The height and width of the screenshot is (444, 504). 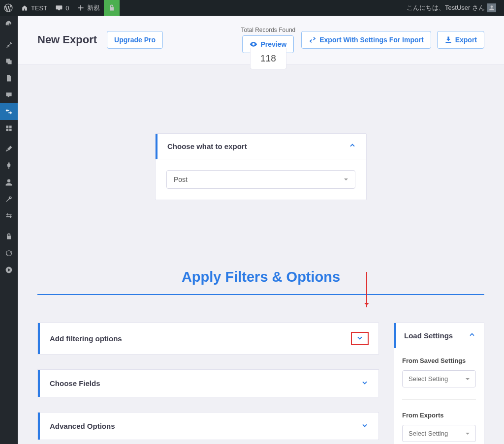 What do you see at coordinates (9, 230) in the screenshot?
I see `admin-sidebar` at bounding box center [9, 230].